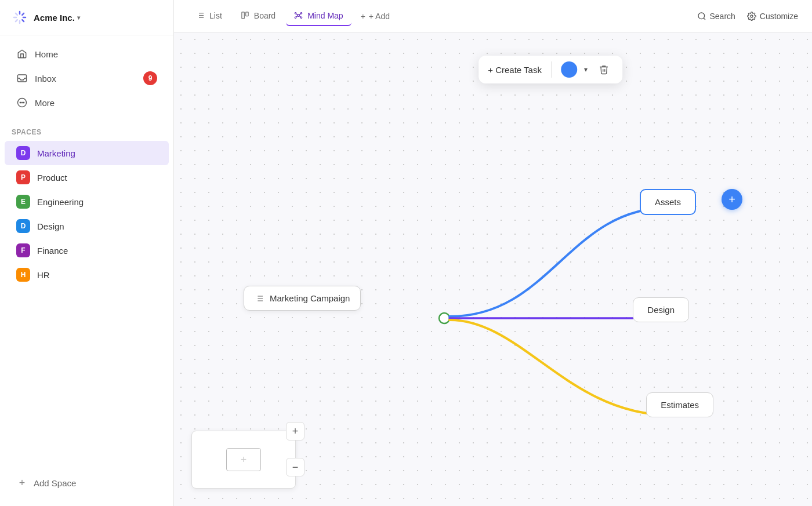 This screenshot has width=812, height=506. What do you see at coordinates (295, 431) in the screenshot?
I see `mini-map-zoom-in-button: +` at bounding box center [295, 431].